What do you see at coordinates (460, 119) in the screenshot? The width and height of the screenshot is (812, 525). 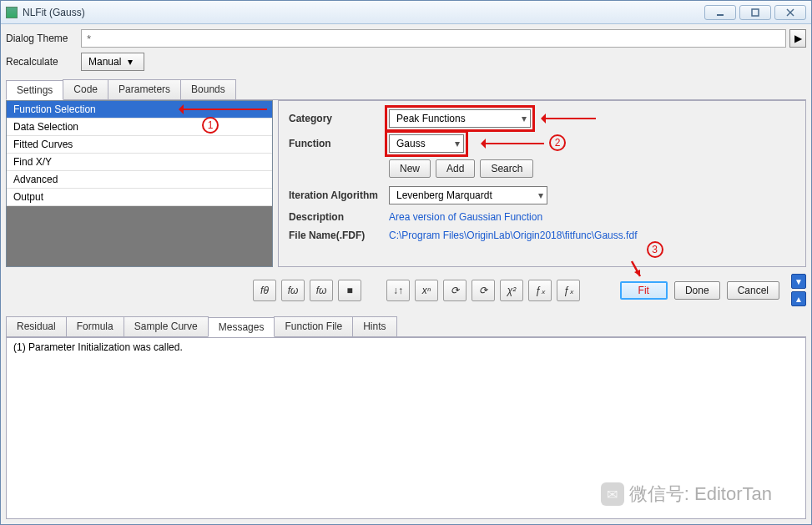 I see `category-select: Peak Functions ▾` at bounding box center [460, 119].